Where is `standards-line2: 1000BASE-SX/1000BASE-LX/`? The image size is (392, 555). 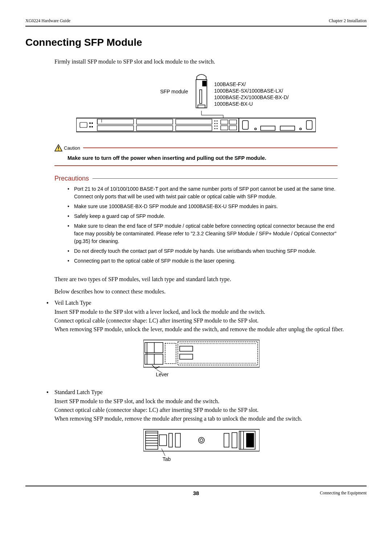
standards-line2: 1000BASE-SX/1000BASE-LX/ is located at coordinates (249, 91).